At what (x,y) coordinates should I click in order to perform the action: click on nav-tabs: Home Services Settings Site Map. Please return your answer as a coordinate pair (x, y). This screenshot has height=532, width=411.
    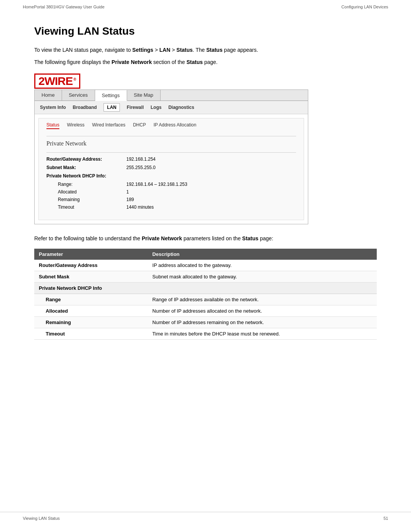
    Looking at the image, I should click on (171, 95).